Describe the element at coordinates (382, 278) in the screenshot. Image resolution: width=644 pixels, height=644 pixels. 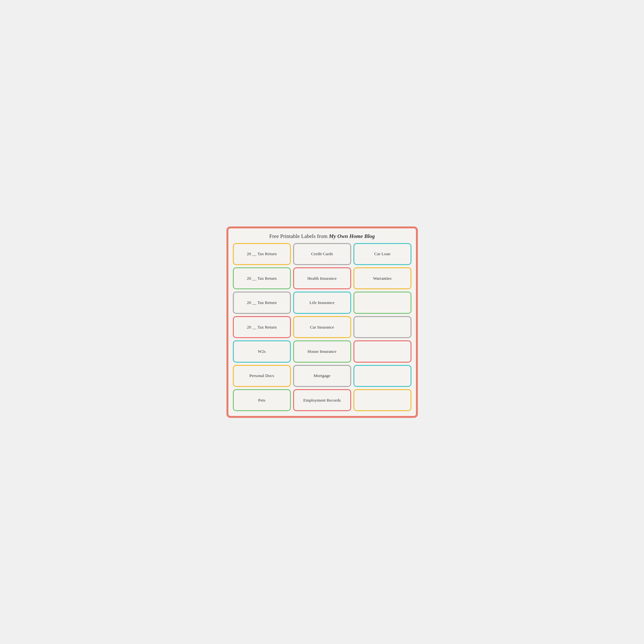
I see `label-box: Warranties` at that location.